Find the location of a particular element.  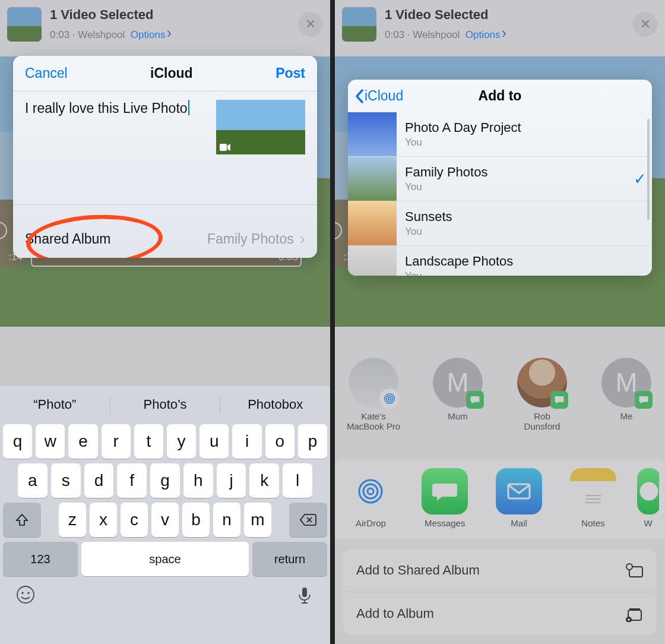

key-h: h is located at coordinates (198, 481).